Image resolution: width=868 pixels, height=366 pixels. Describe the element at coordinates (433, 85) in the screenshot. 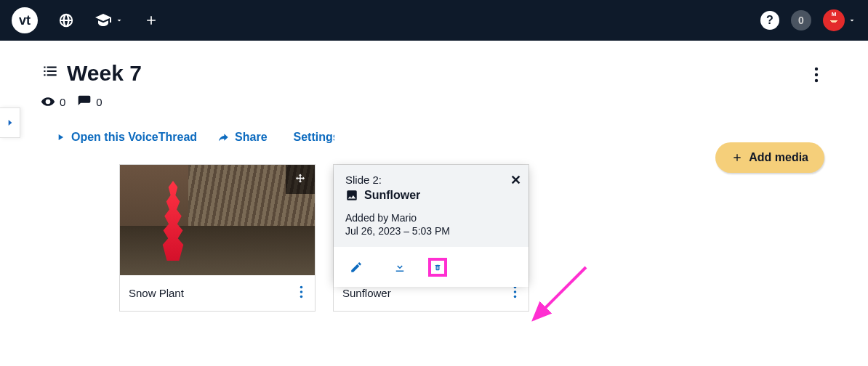

I see `page-header: Week 7 0 0` at that location.